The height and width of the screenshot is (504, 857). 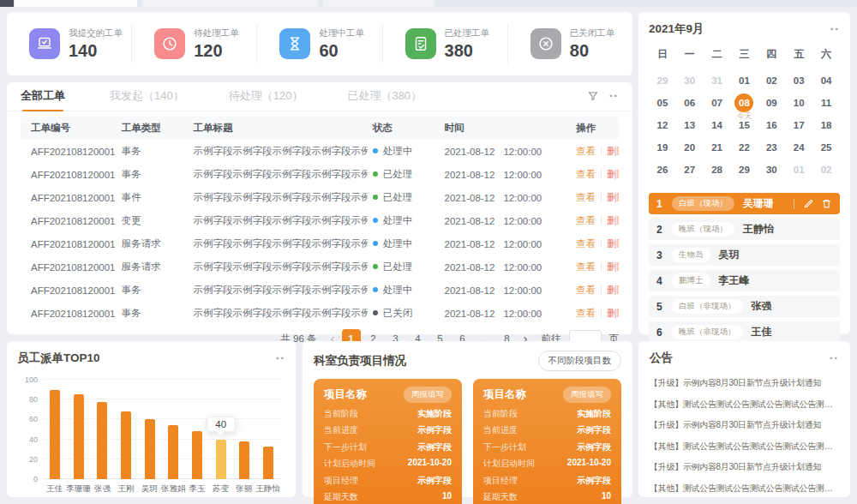 What do you see at coordinates (690, 171) in the screenshot?
I see `calendar-day: 27 今天` at bounding box center [690, 171].